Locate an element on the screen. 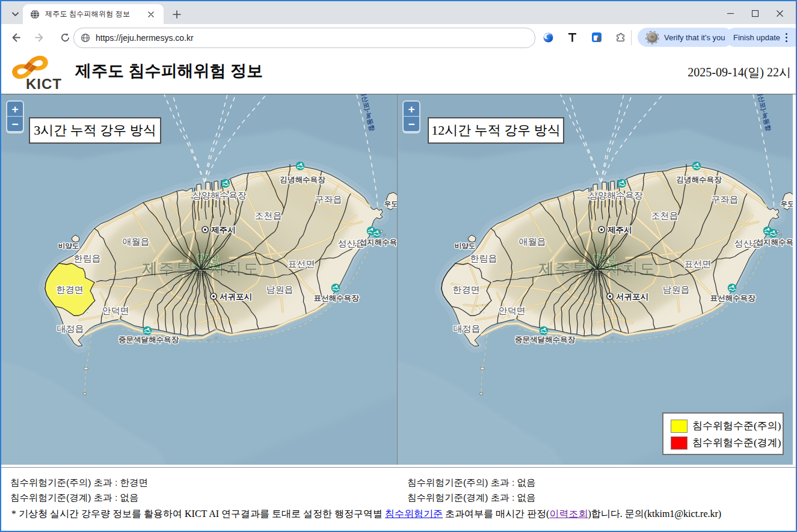 This screenshot has height=532, width=797. mode-label-3hour: 3시간 누적 강우 방식 is located at coordinates (95, 130).